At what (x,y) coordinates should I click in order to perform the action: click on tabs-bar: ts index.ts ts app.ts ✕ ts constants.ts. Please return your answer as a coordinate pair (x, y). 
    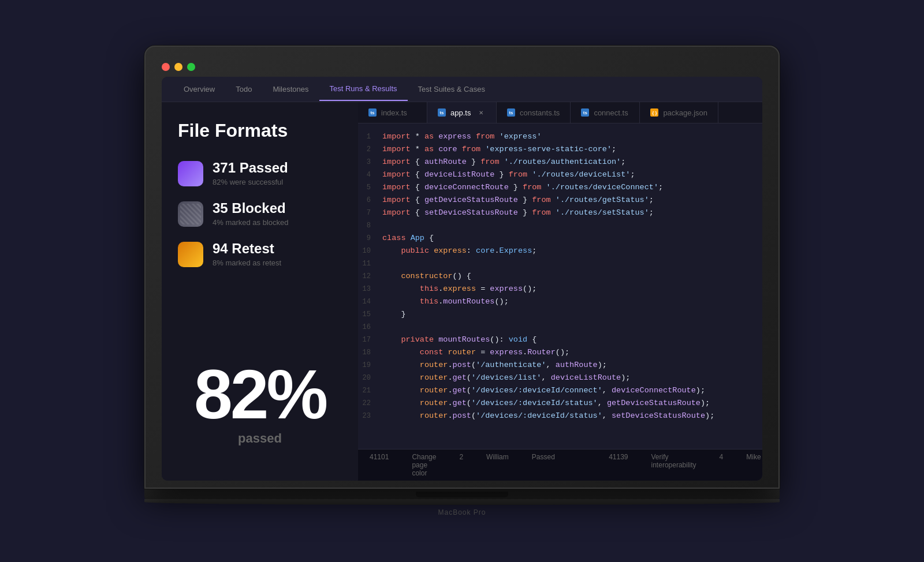
    Looking at the image, I should click on (560, 113).